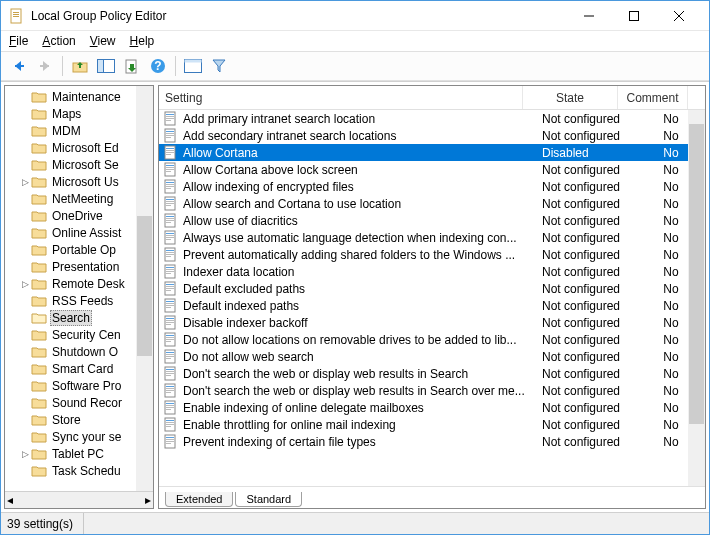 This screenshot has width=710, height=535. Describe the element at coordinates (432, 442) in the screenshot. I see `policy-row: Prevent indexing of certain file typesNo…` at that location.